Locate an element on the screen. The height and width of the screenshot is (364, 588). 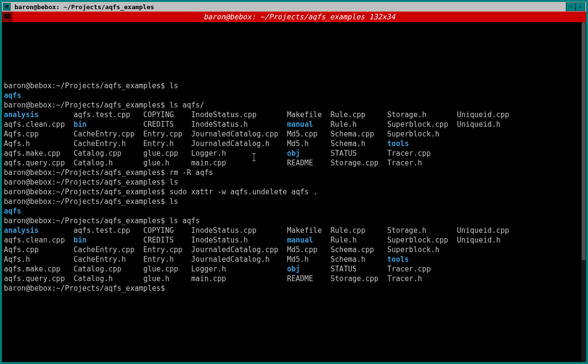
tab-bar: baron@bebox: ~/Projects/aqfs_examples 13… is located at coordinates (294, 17).